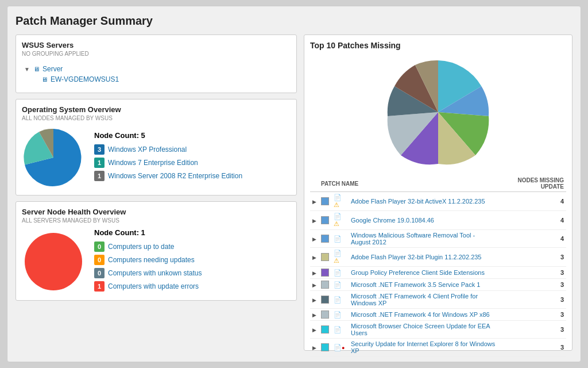 This screenshot has width=588, height=368. What do you see at coordinates (53, 262) in the screenshot?
I see `health-pie-chart` at bounding box center [53, 262].